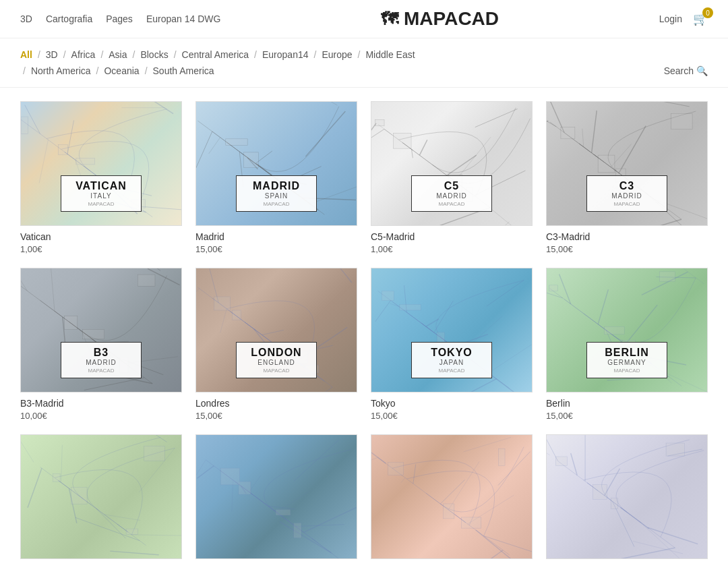 The height and width of the screenshot is (580, 728). I want to click on product-name: Tokyo, so click(452, 403).